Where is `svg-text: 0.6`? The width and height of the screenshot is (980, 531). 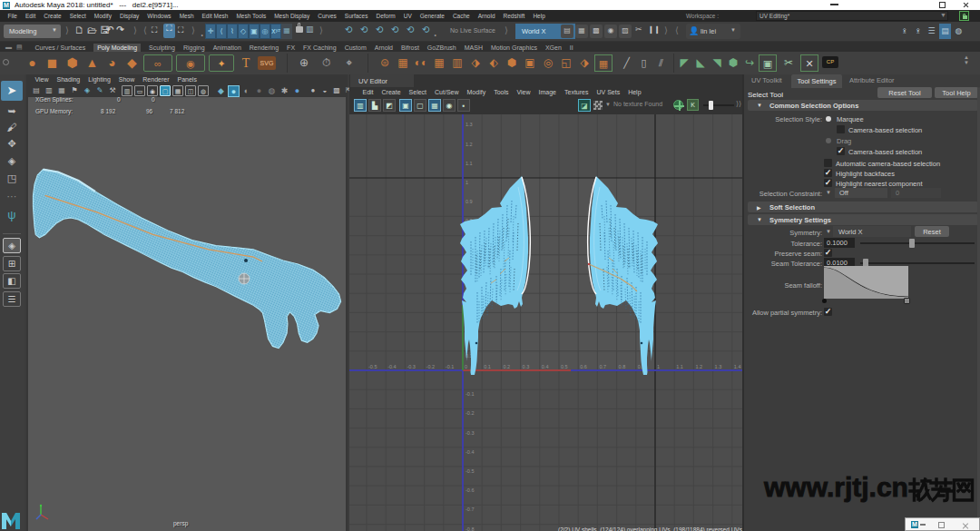 svg-text: 0.6 is located at coordinates (583, 367).